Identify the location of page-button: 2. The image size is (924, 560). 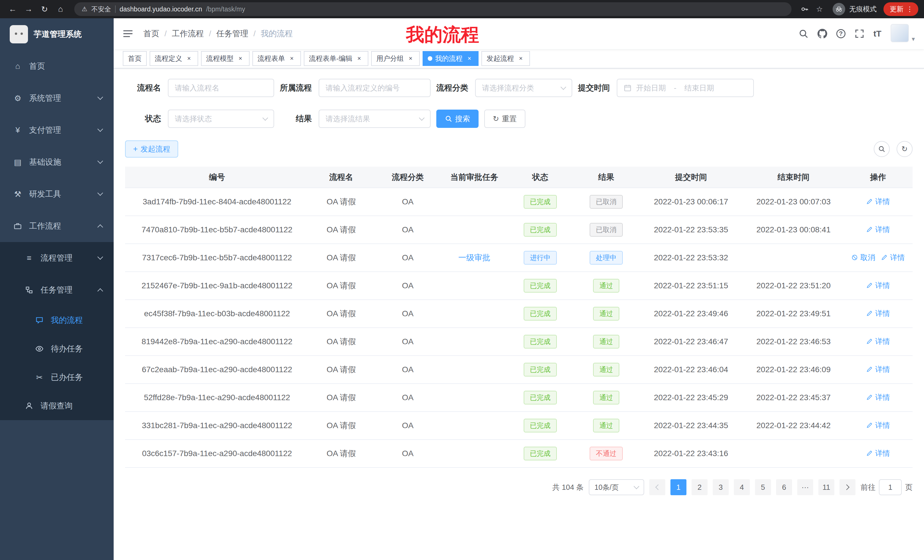
(700, 487).